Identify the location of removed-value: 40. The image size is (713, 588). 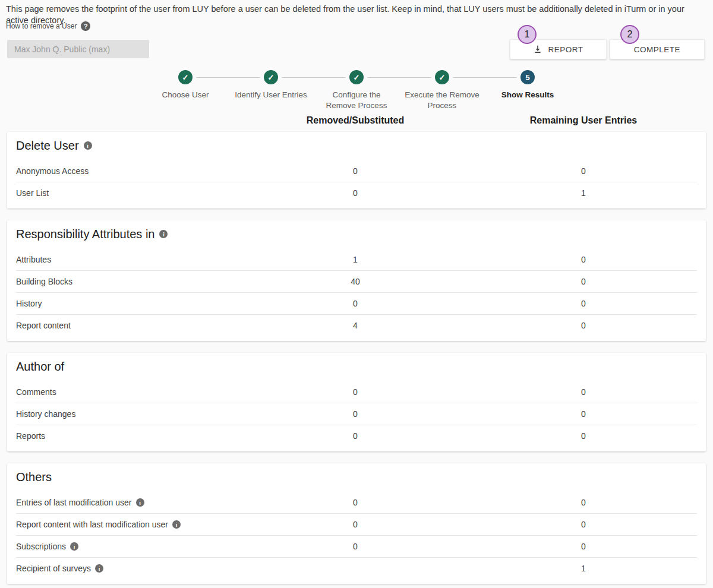
(355, 282).